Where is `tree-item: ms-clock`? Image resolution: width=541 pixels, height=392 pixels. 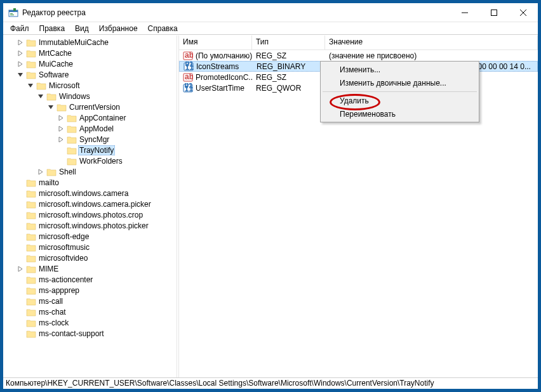 tree-item: ms-clock is located at coordinates (97, 322).